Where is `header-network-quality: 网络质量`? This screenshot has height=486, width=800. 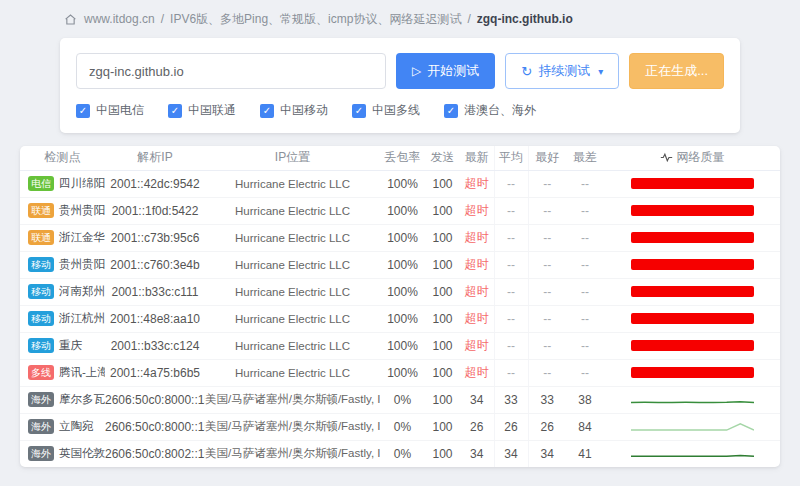
header-network-quality: 网络质量 is located at coordinates (692, 158).